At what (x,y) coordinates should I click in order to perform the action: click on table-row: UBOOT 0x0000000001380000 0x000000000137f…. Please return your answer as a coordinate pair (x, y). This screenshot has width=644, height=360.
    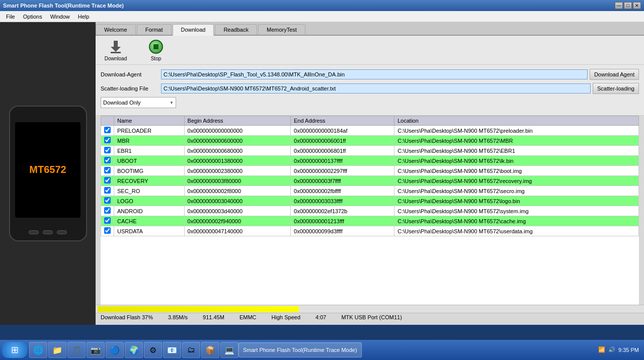
    Looking at the image, I should click on (370, 161).